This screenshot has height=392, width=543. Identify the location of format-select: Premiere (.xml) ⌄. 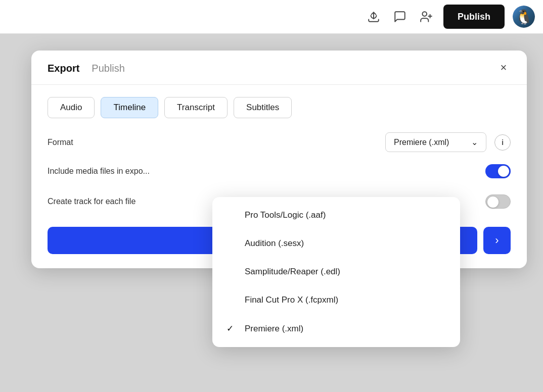
(436, 142).